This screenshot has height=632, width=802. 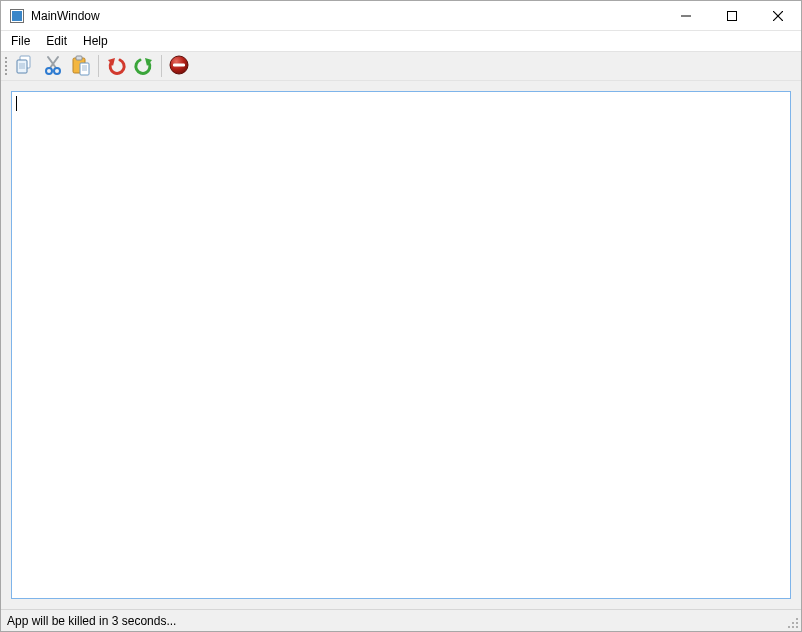 I want to click on menubar: File Edit Help, so click(x=401, y=41).